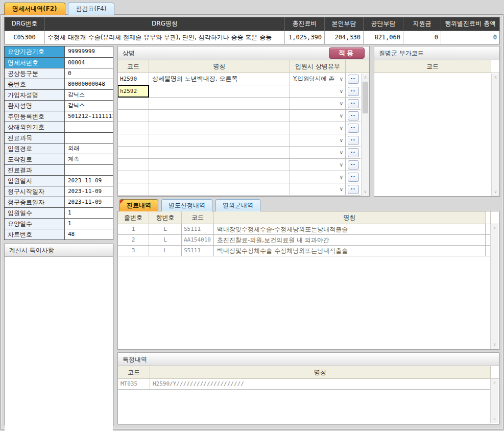  Describe the element at coordinates (133, 91) in the screenshot. I see `disease-code-cell: h2592` at that location.